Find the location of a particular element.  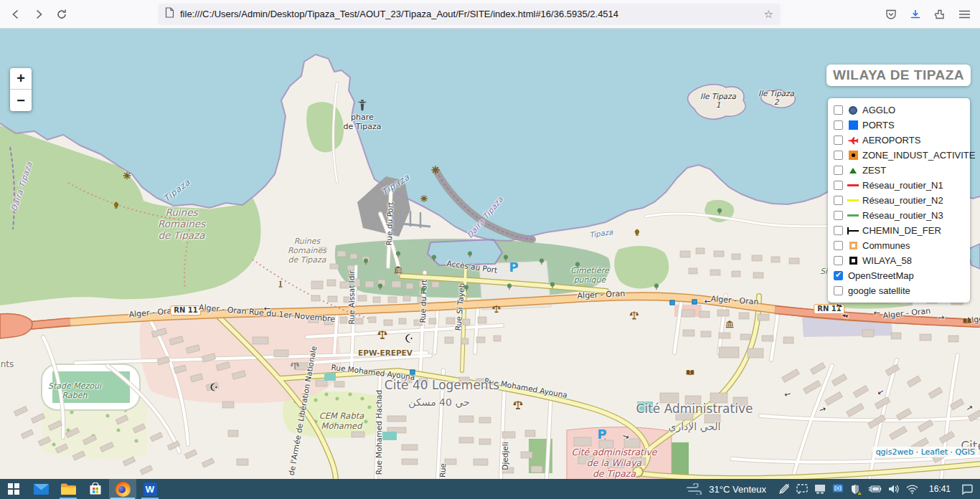

layer-control-panel: AGGLOPORTSAEROPORTSZONE_INDUST_ACTIVITEZ… is located at coordinates (899, 201).